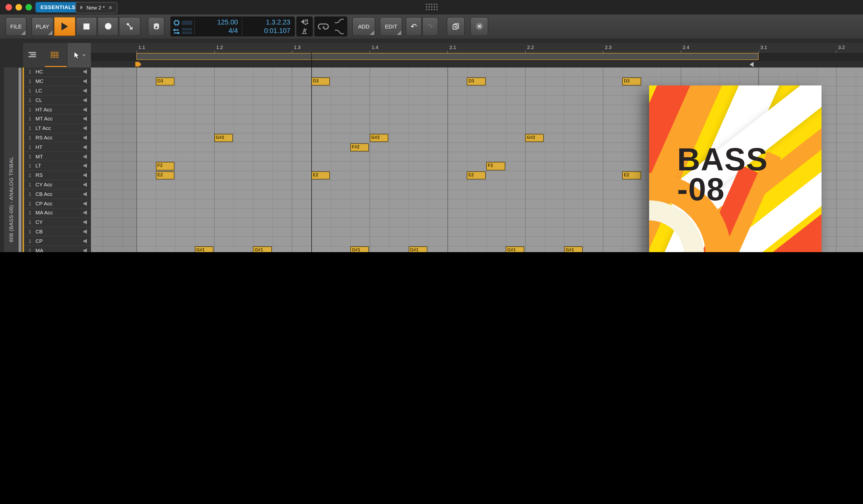 The width and height of the screenshot is (863, 504). I want to click on track-row-hc: 1HC, so click(58, 72).